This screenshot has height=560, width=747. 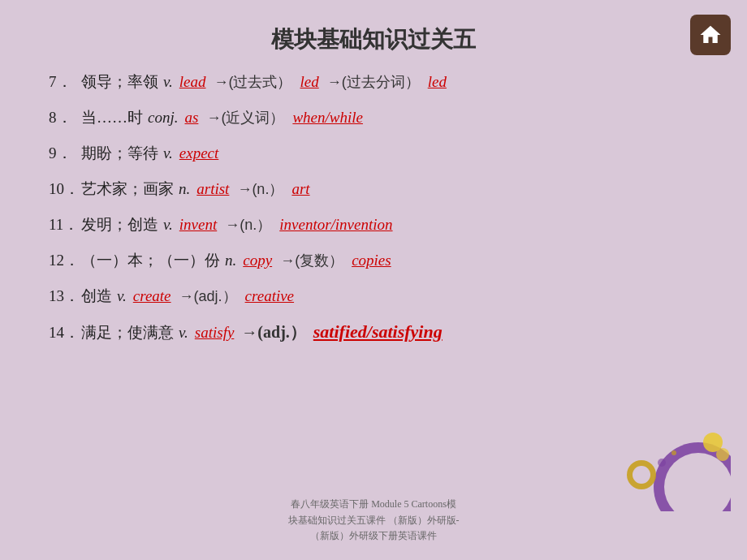 I want to click on word-14: satisfy, so click(x=214, y=333).